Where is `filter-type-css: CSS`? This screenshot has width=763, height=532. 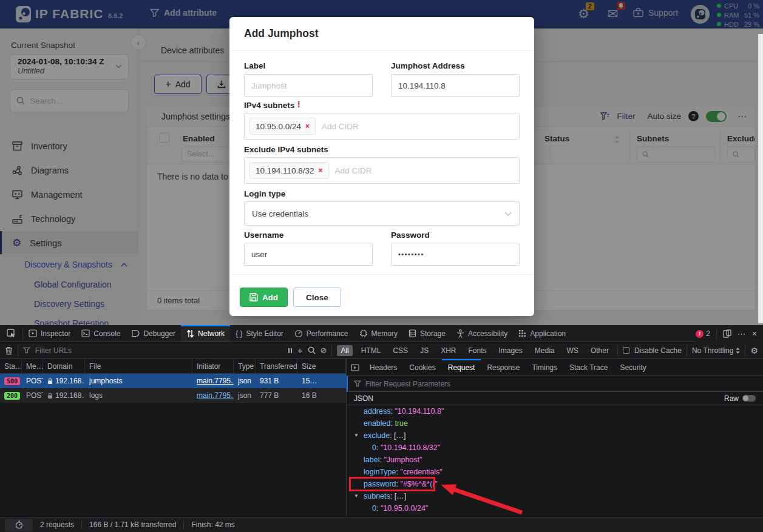
filter-type-css: CSS is located at coordinates (401, 351).